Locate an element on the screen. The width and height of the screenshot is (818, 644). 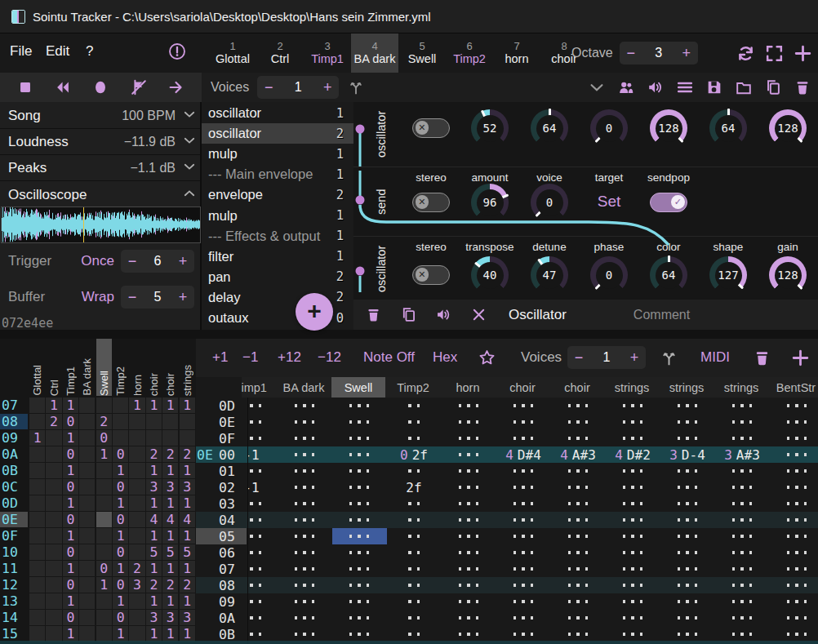
order-row-label: 0E is located at coordinates (14, 519).